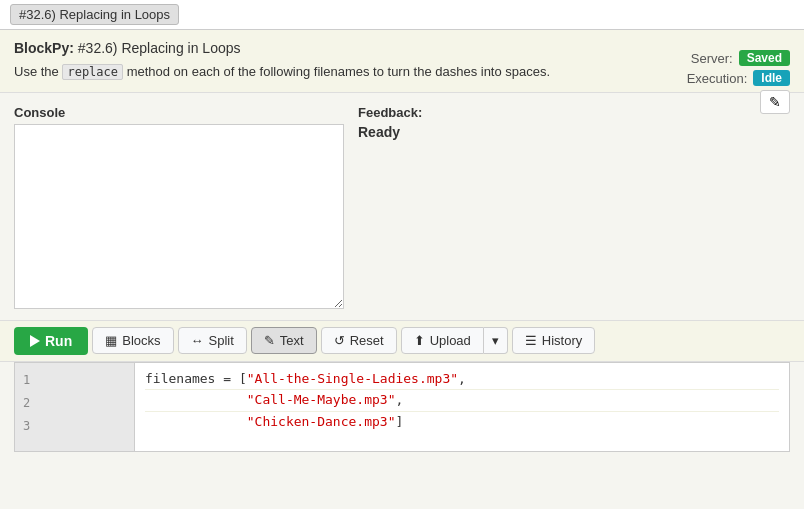 This screenshot has height=509, width=804. I want to click on upload-button: ⬆ Upload, so click(442, 340).